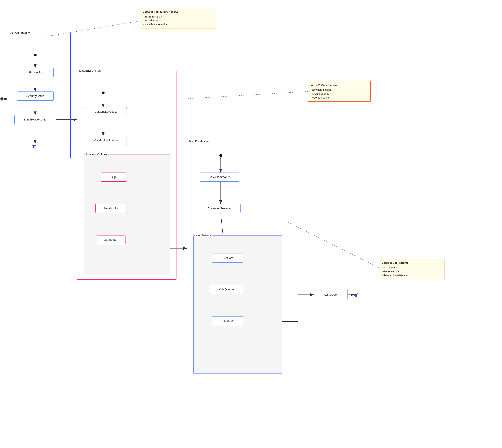 Image resolution: width=502 pixels, height=448 pixels. What do you see at coordinates (412, 275) in the screenshot?
I see `note3-line3: - Research assistance` at bounding box center [412, 275].